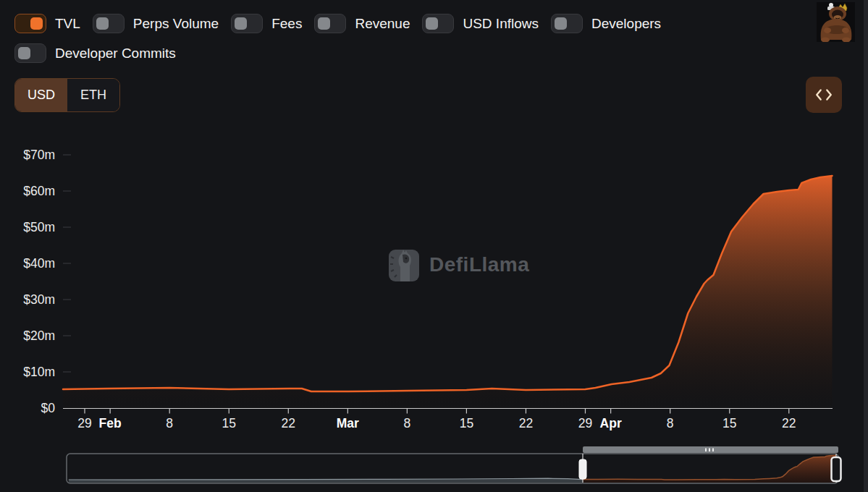 The width and height of the screenshot is (868, 492). I want to click on y-axis-label: $0, so click(49, 408).